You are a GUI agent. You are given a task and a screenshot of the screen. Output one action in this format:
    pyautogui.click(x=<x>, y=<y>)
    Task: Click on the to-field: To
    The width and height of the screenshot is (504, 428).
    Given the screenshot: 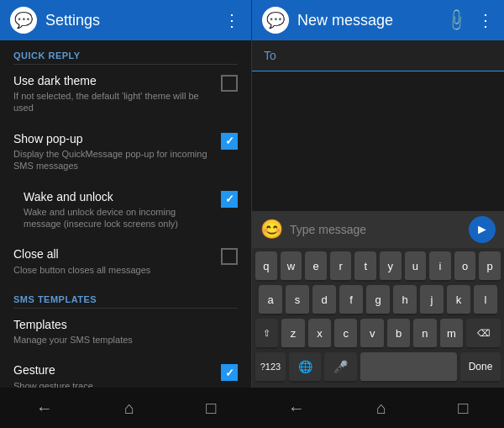 What is the action you would take?
    pyautogui.click(x=378, y=55)
    